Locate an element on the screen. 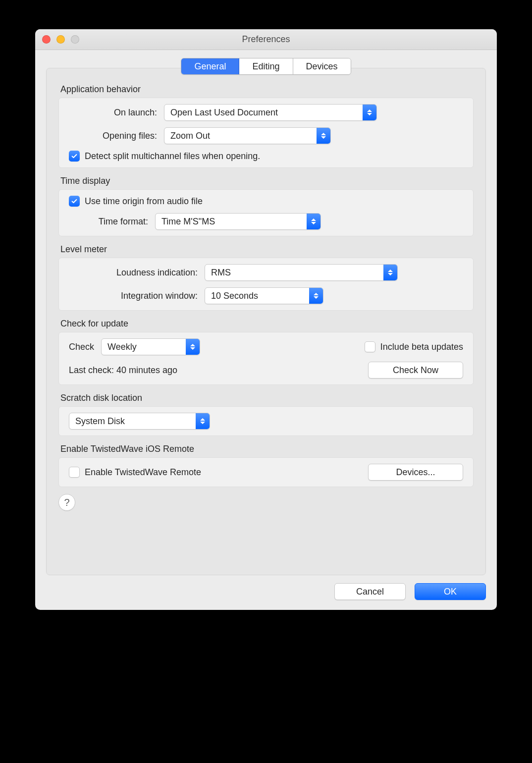 The width and height of the screenshot is (532, 763). opening-files-value: Zoom Out is located at coordinates (190, 136).